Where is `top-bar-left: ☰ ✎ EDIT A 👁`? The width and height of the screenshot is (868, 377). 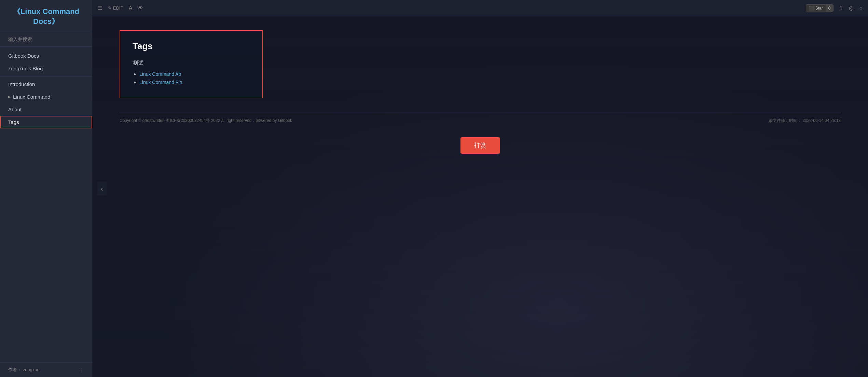 top-bar-left: ☰ ✎ EDIT A 👁 is located at coordinates (449, 8).